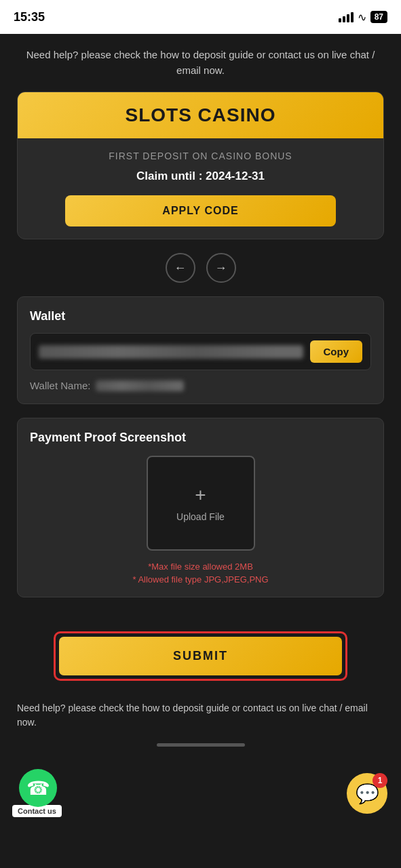  I want to click on file-type-text: * Allowed file type JPG,JPEG,PNG, so click(201, 579).